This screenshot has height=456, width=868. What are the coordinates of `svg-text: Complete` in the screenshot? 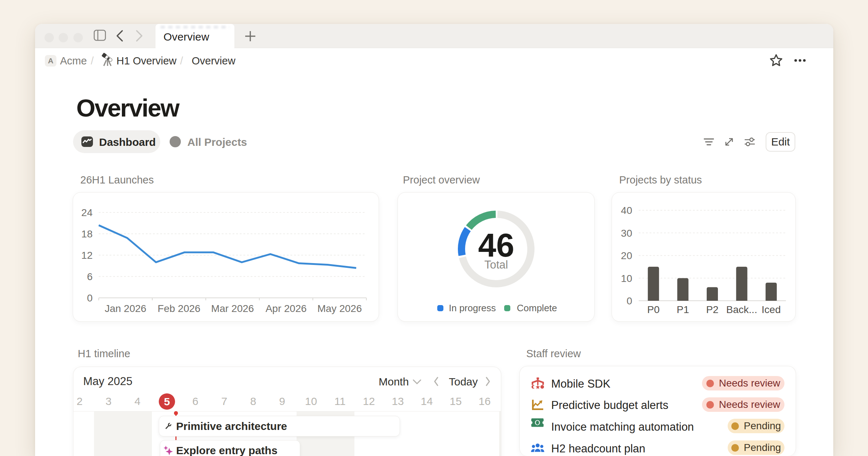 It's located at (537, 308).